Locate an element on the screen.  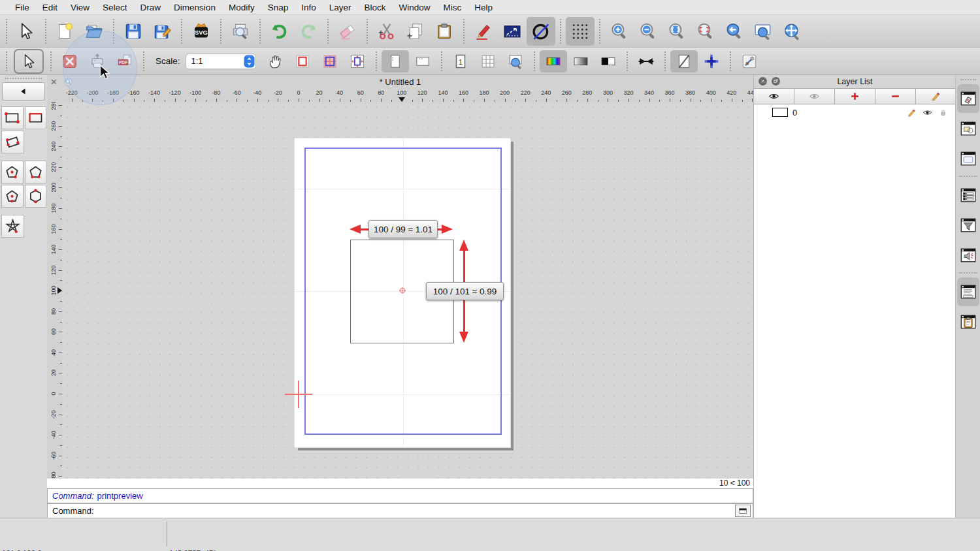
layer-edit-icon is located at coordinates (912, 112).